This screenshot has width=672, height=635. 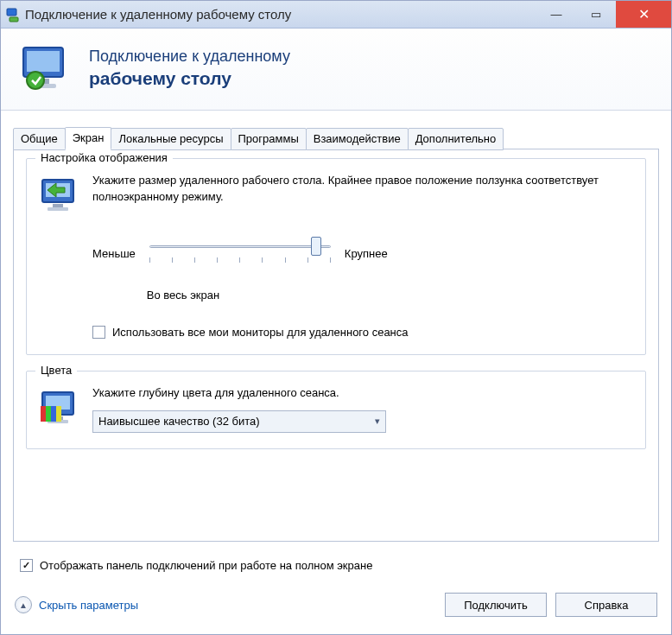 What do you see at coordinates (88, 605) in the screenshot?
I see `toggle-options-label: Скрыть параметры` at bounding box center [88, 605].